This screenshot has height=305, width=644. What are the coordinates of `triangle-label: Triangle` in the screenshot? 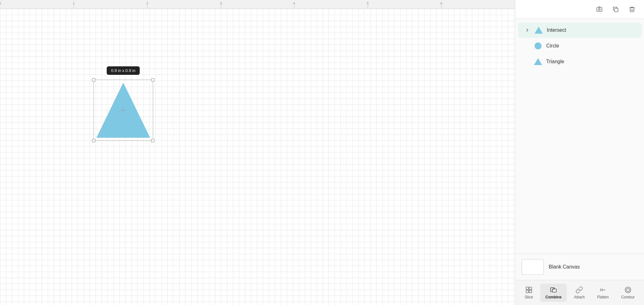 It's located at (555, 62).